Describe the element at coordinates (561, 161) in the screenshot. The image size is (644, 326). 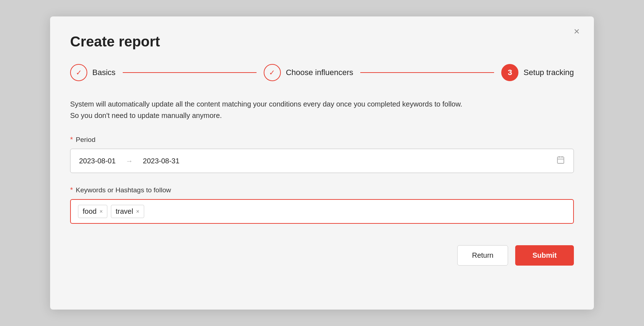
I see `calendar-icon` at that location.